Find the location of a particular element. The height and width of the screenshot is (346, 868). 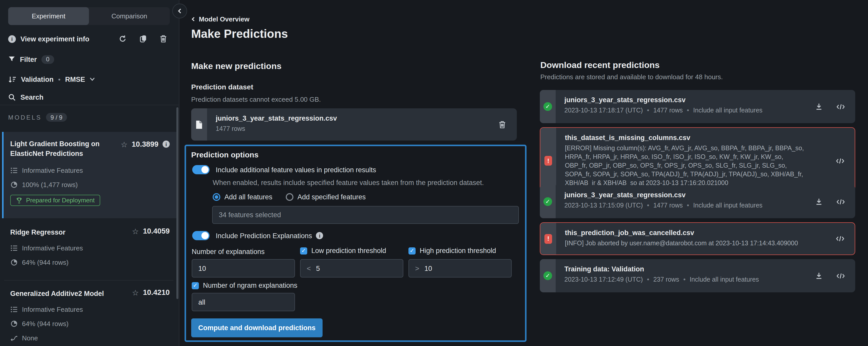

prediction-error-message: [ERROR] Missing column(s): AVG_fr, AVG_j… is located at coordinates (698, 166).